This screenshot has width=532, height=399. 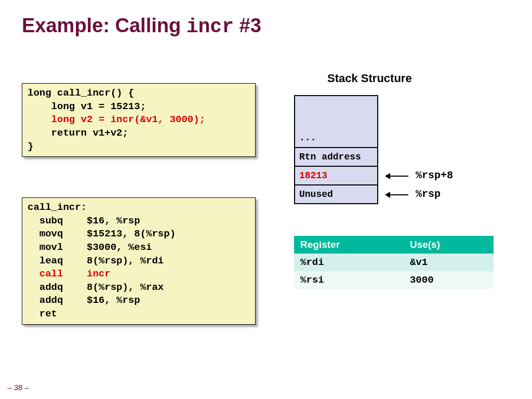 I want to click on reg-name: %rdi, so click(x=349, y=262).